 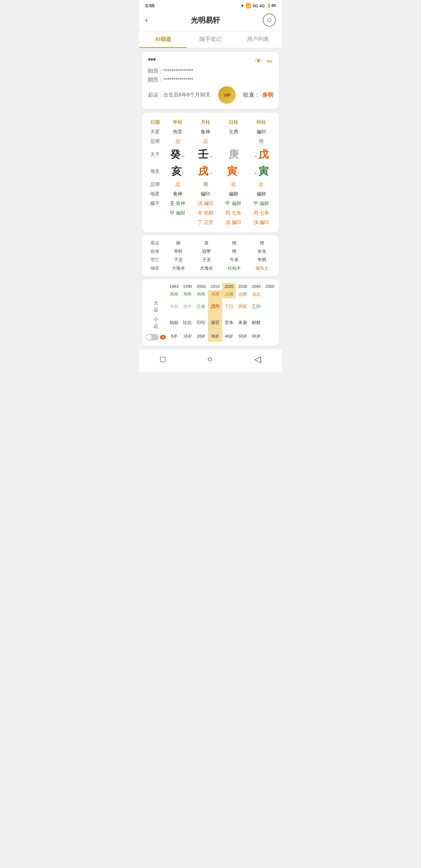 What do you see at coordinates (210, 5) in the screenshot?
I see `status-bar: 3:55 ✦ 📶 5G 4G 🔋80` at bounding box center [210, 5].